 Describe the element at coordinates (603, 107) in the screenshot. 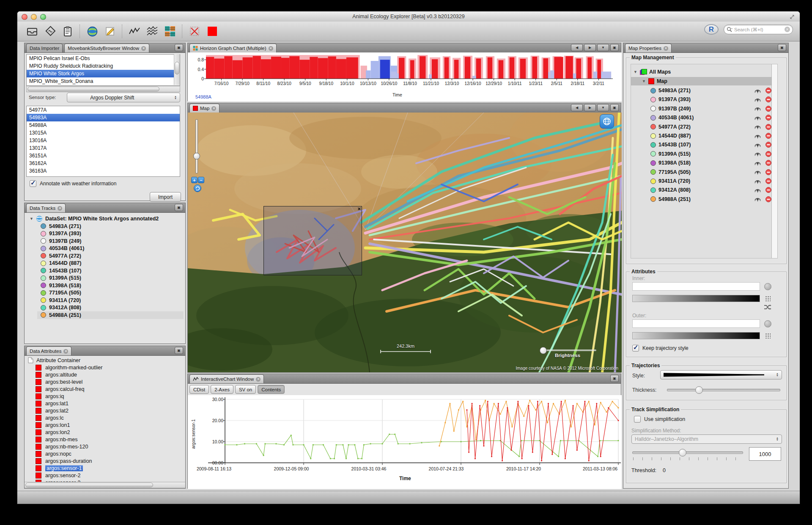

I see `window-menu-button: ▼` at that location.